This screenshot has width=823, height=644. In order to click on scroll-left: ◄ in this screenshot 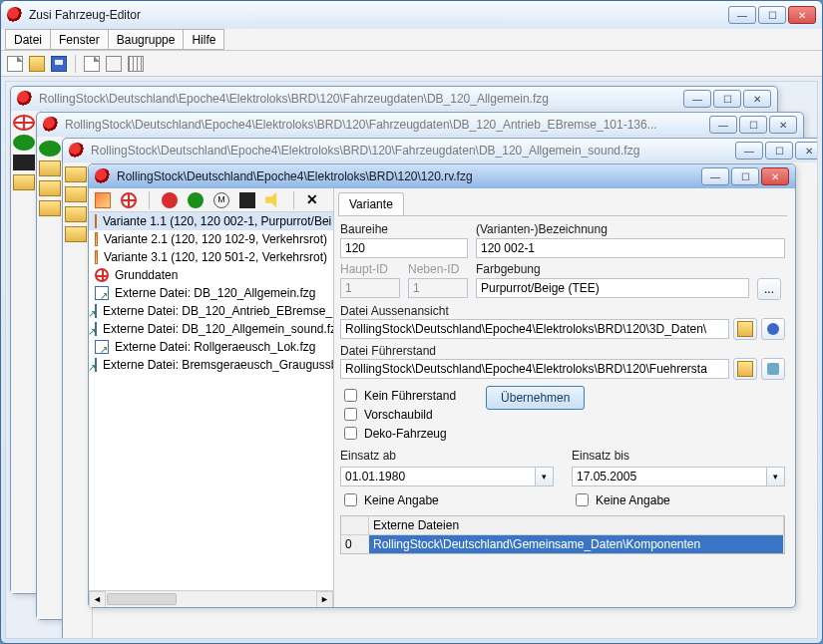, I will do `click(98, 599)`.